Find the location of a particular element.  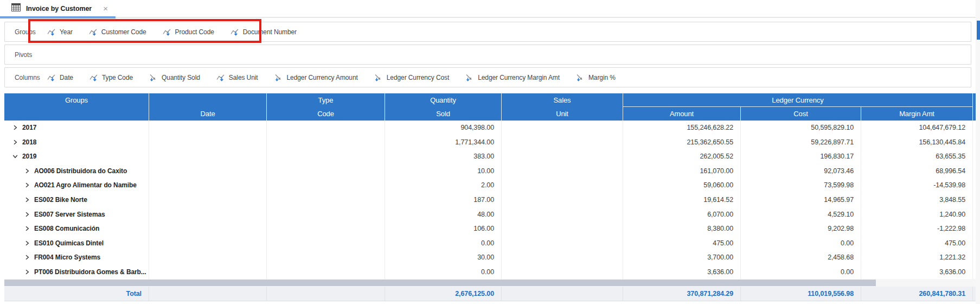

margin-amt-cell: 63,655.35 is located at coordinates (917, 156).